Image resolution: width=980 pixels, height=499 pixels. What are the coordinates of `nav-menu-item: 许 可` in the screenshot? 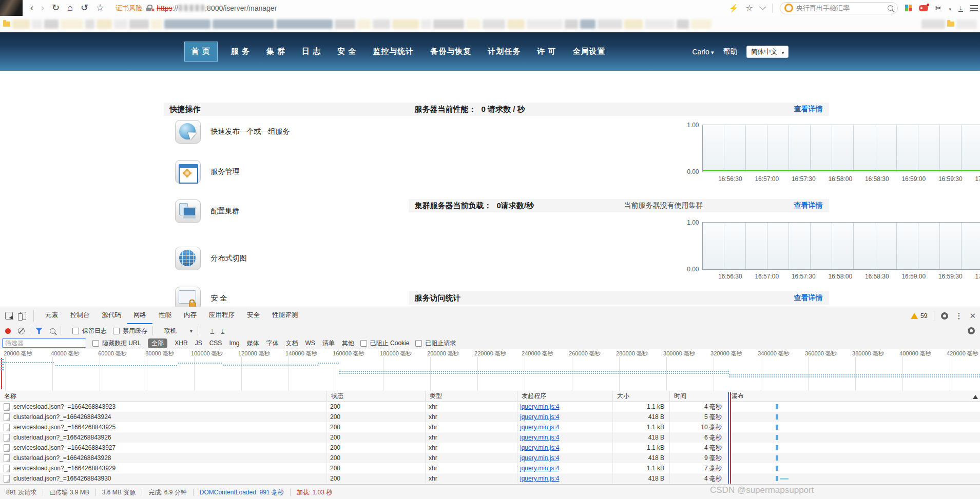 It's located at (546, 51).